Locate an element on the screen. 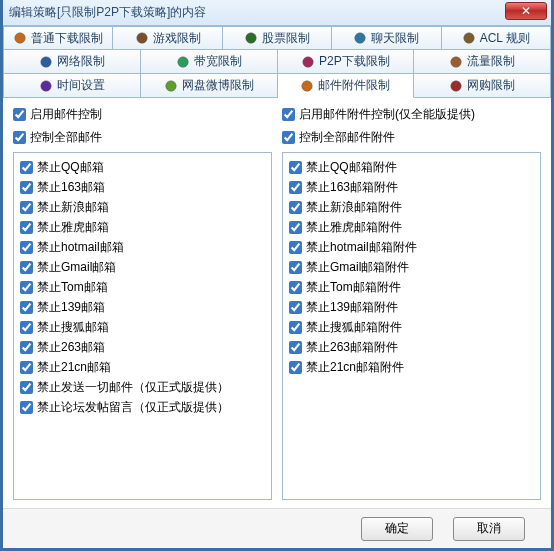 The width and height of the screenshot is (554, 551). left-list-item-10-checkbox is located at coordinates (26, 368).